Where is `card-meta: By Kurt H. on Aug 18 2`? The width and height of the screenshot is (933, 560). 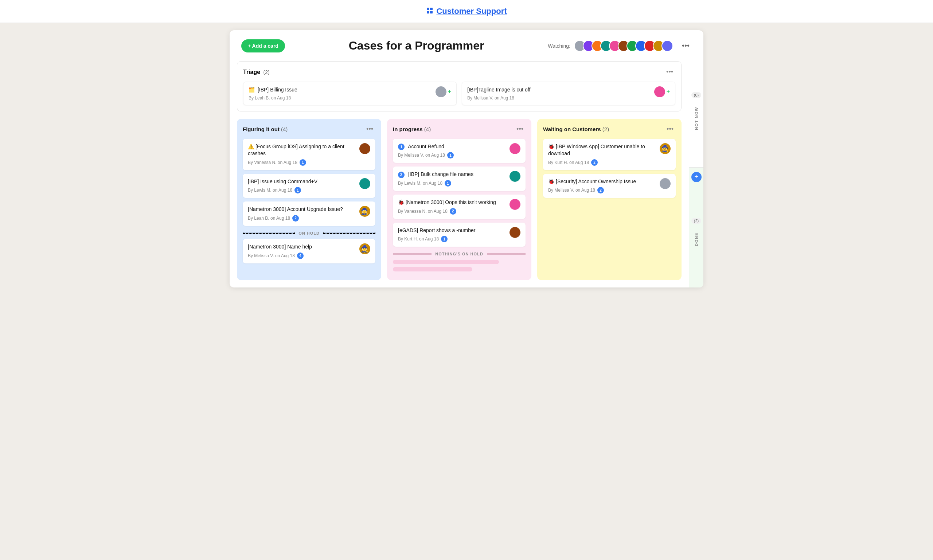 card-meta: By Kurt H. on Aug 18 2 is located at coordinates (602, 162).